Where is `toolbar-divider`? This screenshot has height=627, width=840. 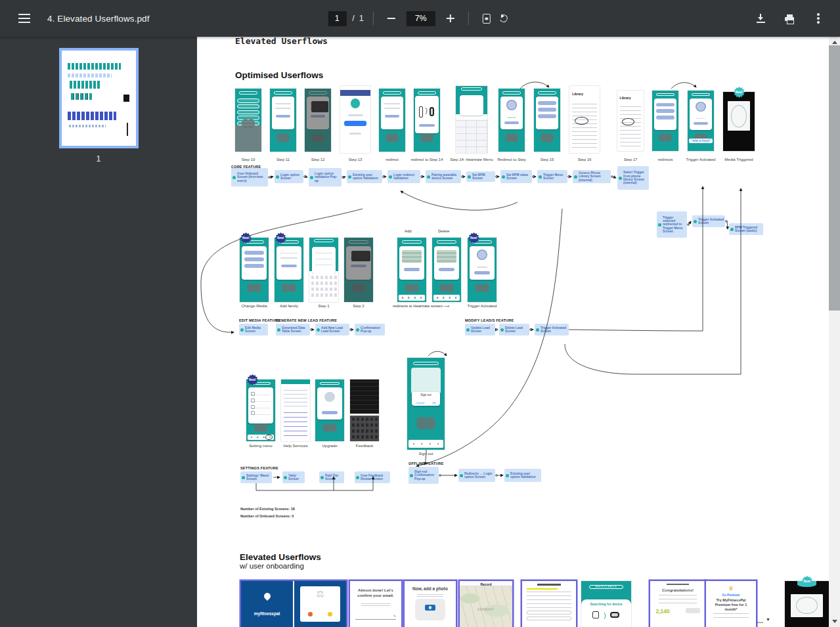
toolbar-divider is located at coordinates (469, 18).